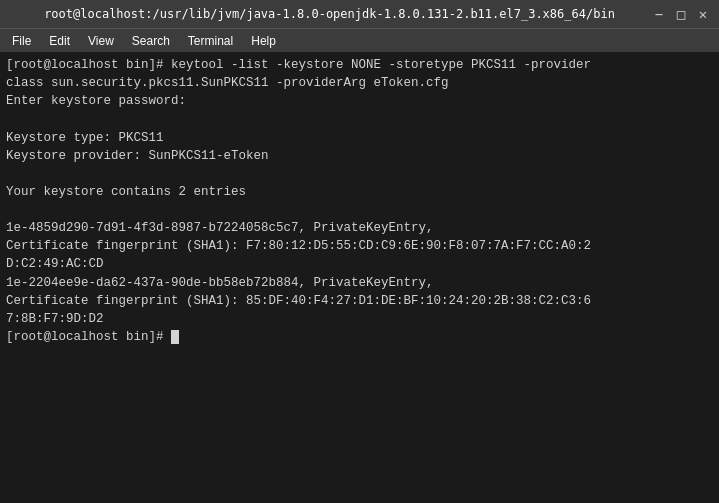 Image resolution: width=719 pixels, height=503 pixels. Describe the element at coordinates (330, 14) in the screenshot. I see `window-title: root@localhost:/usr/lib/jvm/java-1.8.0-o…` at that location.